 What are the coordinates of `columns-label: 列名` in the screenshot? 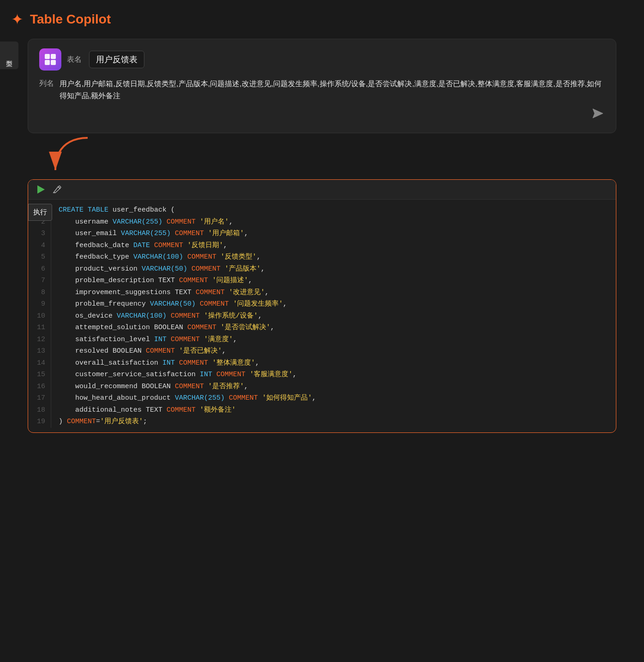 It's located at (47, 83).